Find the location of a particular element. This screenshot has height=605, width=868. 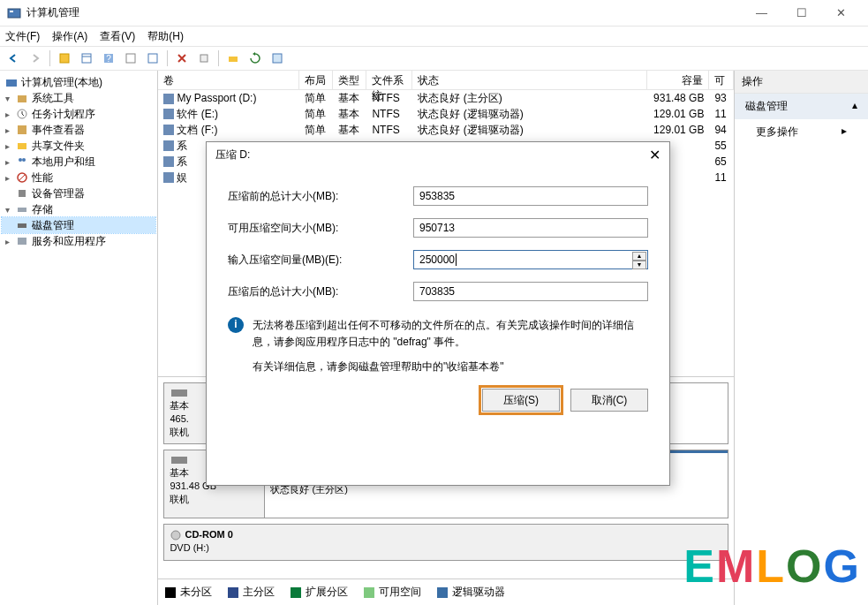

col-volume: 卷 is located at coordinates (229, 79).